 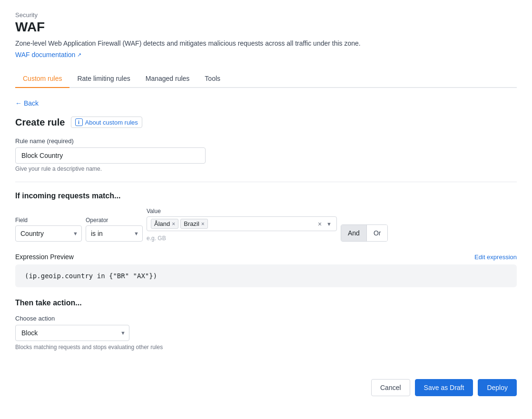 What do you see at coordinates (114, 234) in the screenshot?
I see `operator-select-wrapper: is in is not in equals contains ▼` at bounding box center [114, 234].